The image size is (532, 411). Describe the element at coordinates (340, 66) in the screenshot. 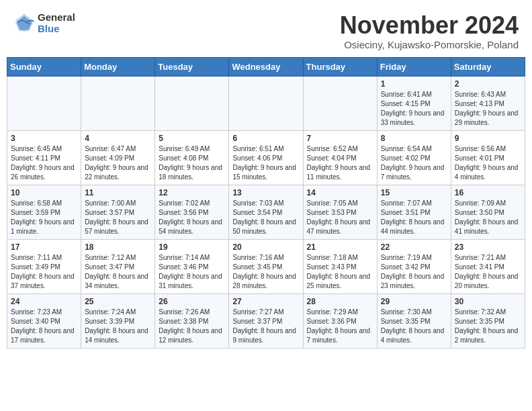

I see `weekday-header-thursday: Thursday` at that location.